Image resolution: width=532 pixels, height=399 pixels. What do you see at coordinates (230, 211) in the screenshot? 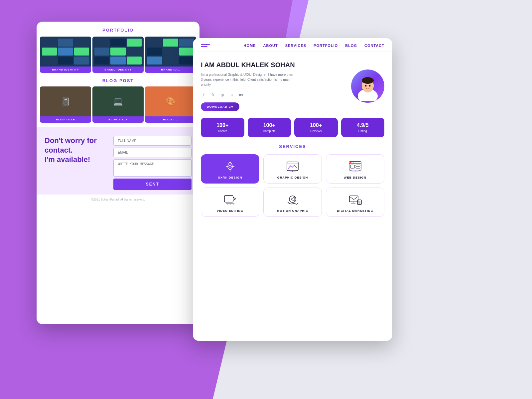
I see `service-video-label: VIDEO EDITING` at bounding box center [230, 211].